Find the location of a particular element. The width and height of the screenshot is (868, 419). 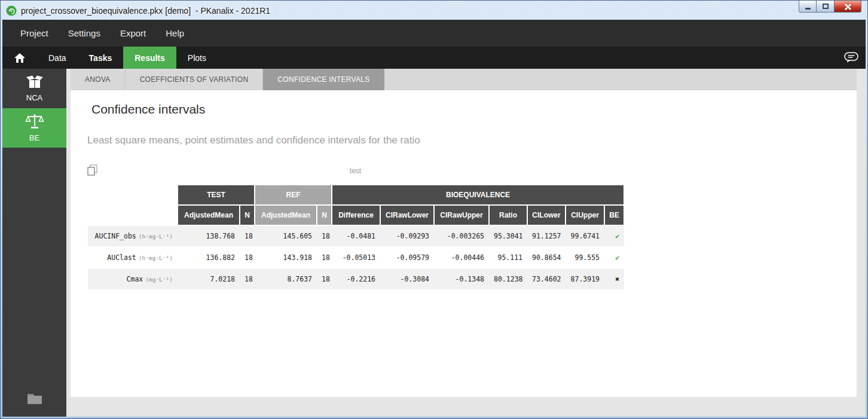

parameter-cell: AUClast(h·mg·L⁻¹) is located at coordinates (133, 258).